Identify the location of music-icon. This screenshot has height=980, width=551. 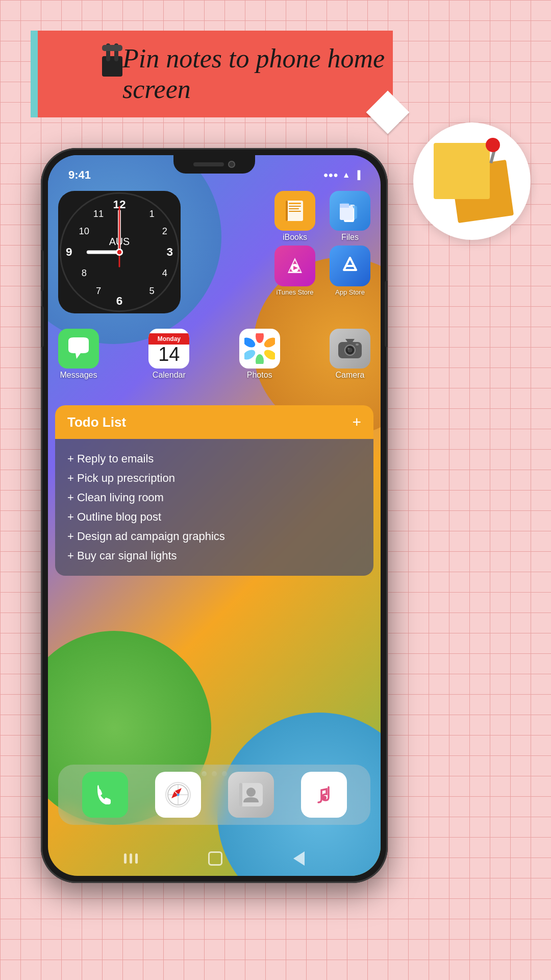
(324, 795).